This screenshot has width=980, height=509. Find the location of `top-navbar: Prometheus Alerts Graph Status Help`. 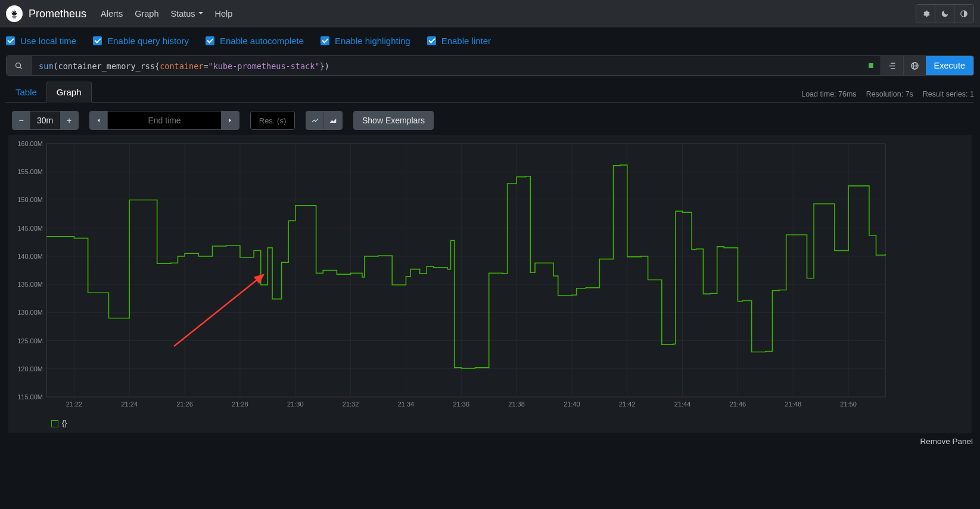

top-navbar: Prometheus Alerts Graph Status Help is located at coordinates (490, 14).